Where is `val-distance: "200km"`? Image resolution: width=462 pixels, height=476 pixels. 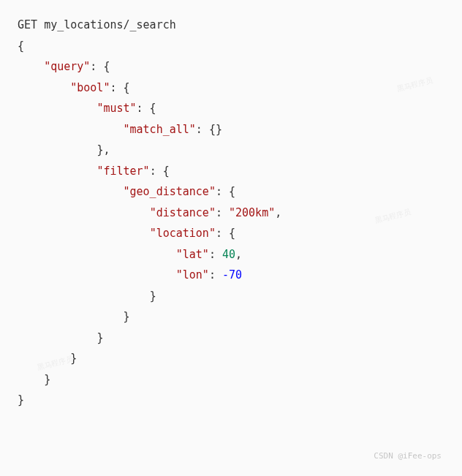 val-distance: "200km" is located at coordinates (251, 213).